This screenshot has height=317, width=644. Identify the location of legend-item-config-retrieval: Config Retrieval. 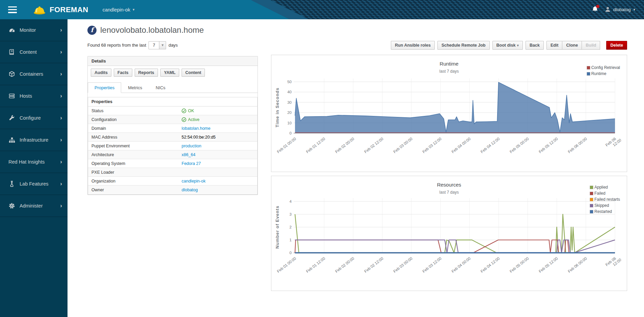
(603, 68).